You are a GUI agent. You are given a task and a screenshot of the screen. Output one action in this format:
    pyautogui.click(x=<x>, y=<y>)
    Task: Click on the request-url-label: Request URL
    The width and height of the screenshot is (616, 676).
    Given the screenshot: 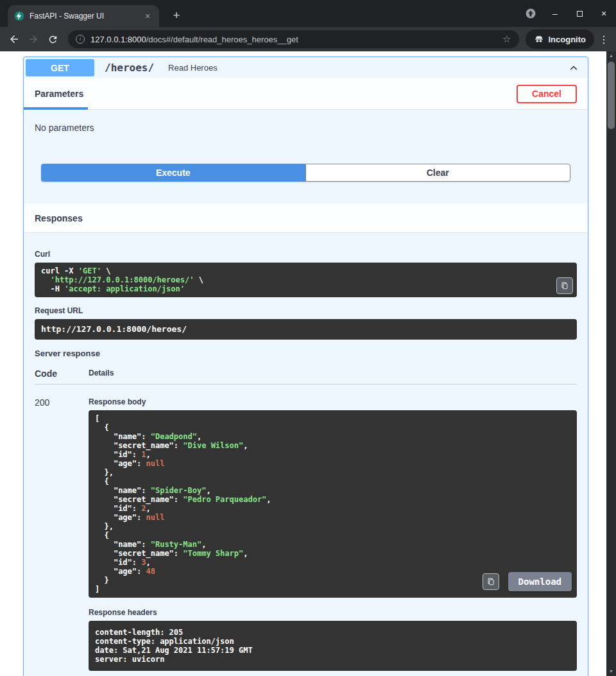 What is the action you would take?
    pyautogui.click(x=305, y=311)
    